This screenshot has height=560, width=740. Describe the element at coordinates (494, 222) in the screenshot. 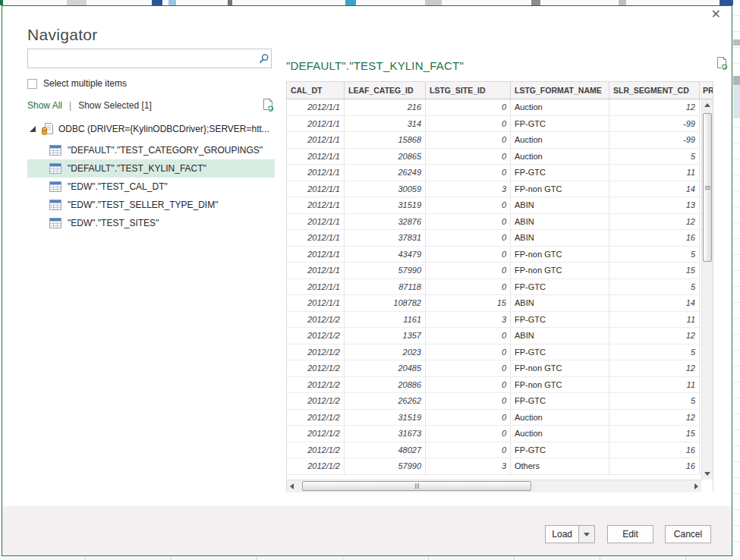

I see `table-row: 2012/1/1328760ABIN12` at that location.